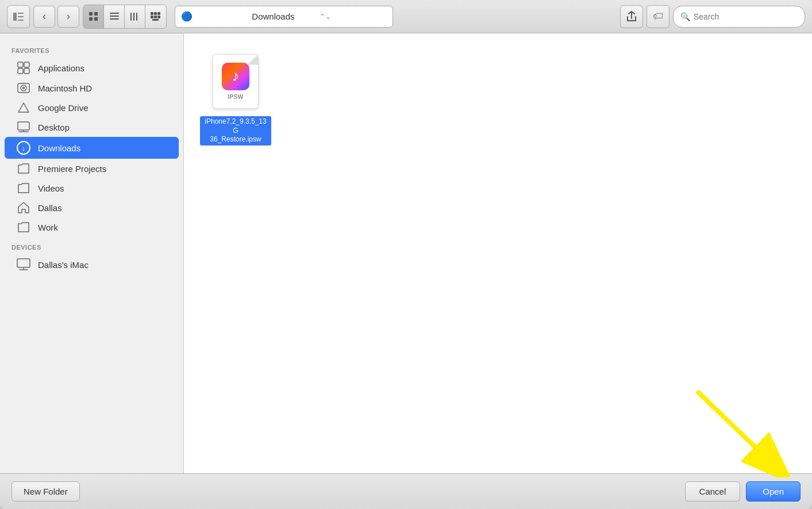  Describe the element at coordinates (92, 208) in the screenshot. I see `sidebar-item-dallas: Dallas` at that location.